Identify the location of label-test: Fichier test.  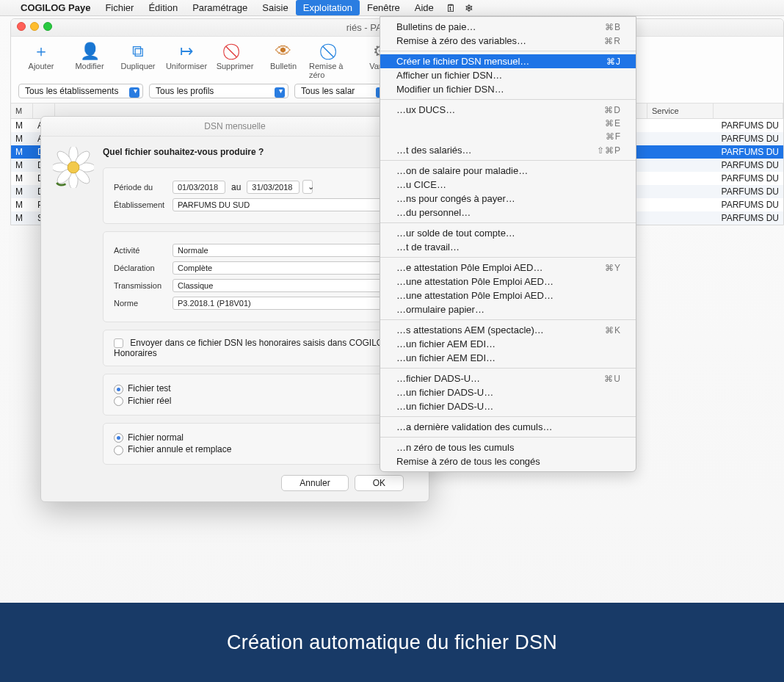
(150, 388).